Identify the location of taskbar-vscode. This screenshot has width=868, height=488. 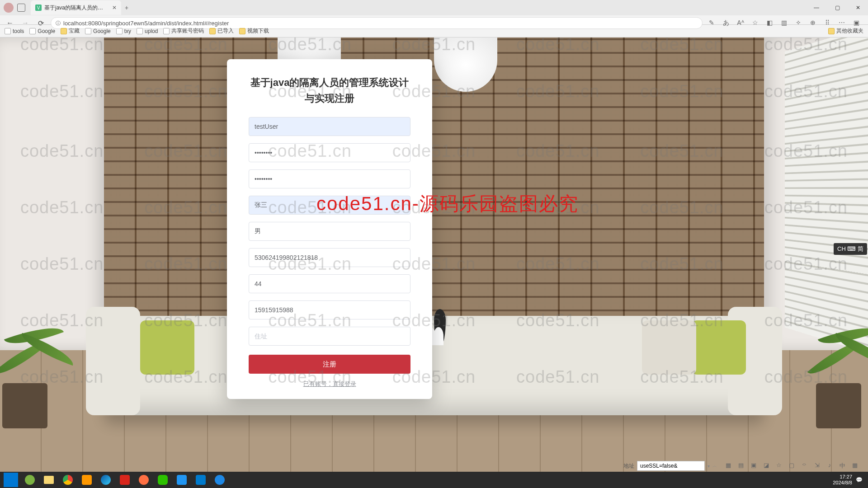
(201, 480).